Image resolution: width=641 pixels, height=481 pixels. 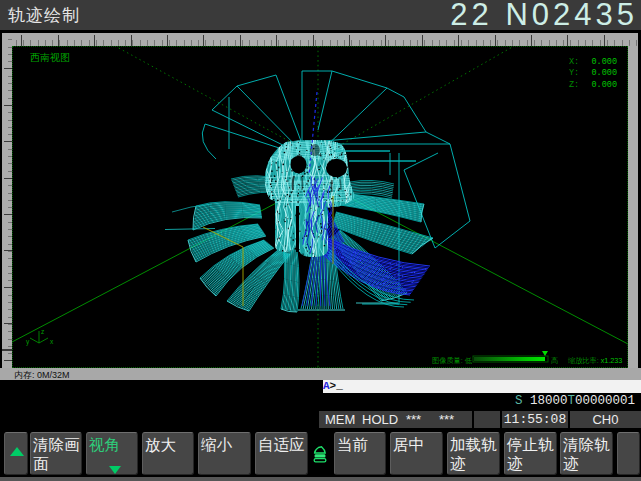 What do you see at coordinates (574, 73) in the screenshot?
I see `svg-text: Y:` at bounding box center [574, 73].